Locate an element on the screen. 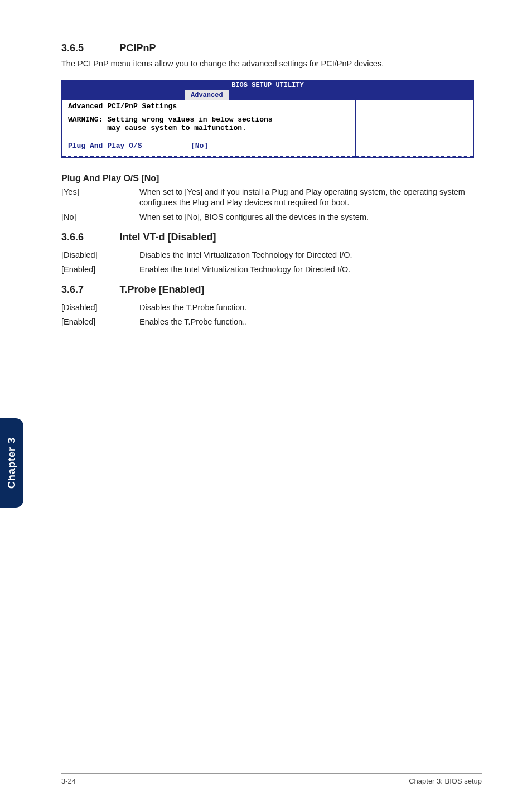  vtd-enabled-def: Enables the Intel Virtualization Technol… is located at coordinates (311, 270).